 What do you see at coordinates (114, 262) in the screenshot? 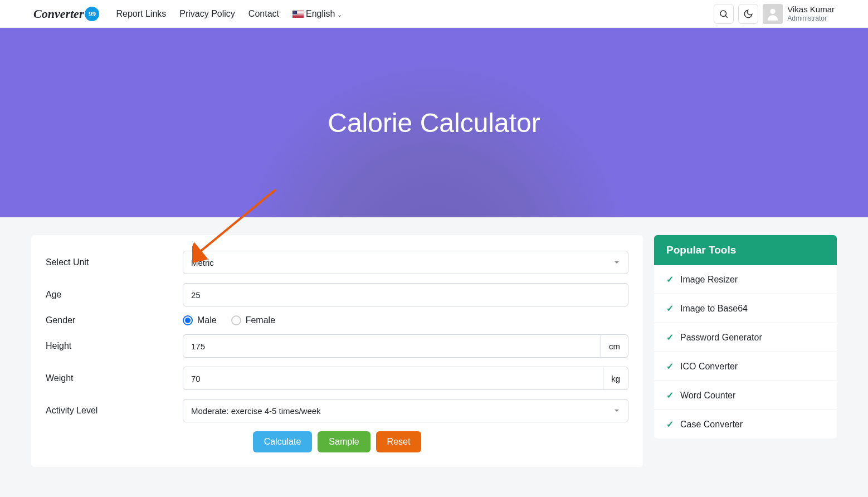
I see `unit-label: Select Unit` at bounding box center [114, 262].